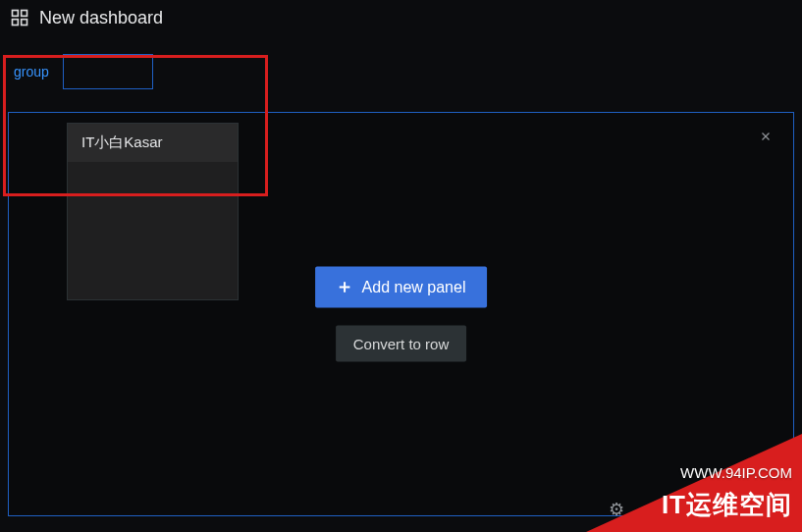  What do you see at coordinates (153, 231) in the screenshot?
I see `dropdown-body` at bounding box center [153, 231].